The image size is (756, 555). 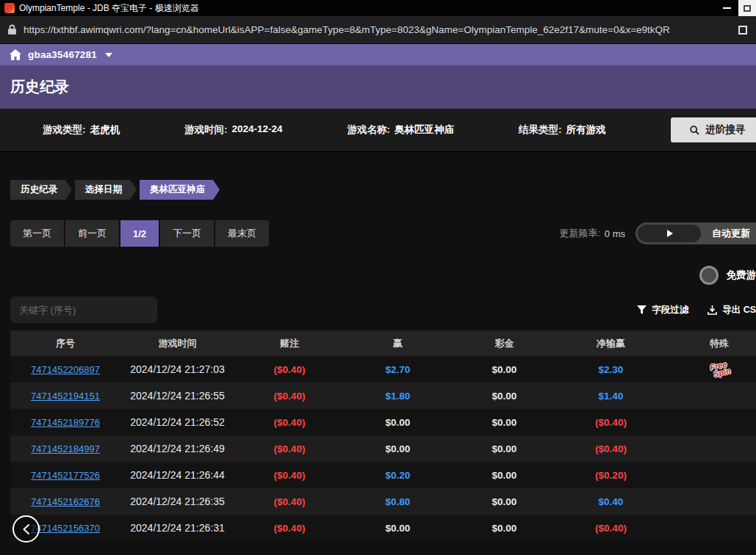 I want to click on maximize-button, so click(x=747, y=8).